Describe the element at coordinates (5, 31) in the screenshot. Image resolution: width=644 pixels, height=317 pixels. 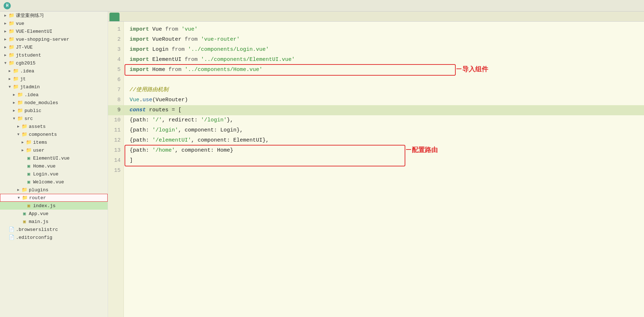
I see `arrow-vue-elementui` at that location.